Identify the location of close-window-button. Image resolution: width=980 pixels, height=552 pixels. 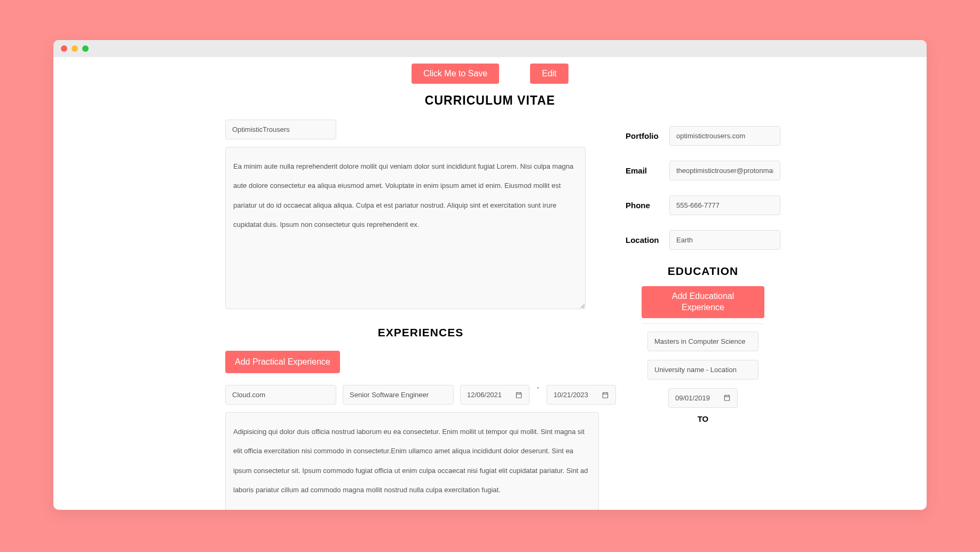
(64, 49).